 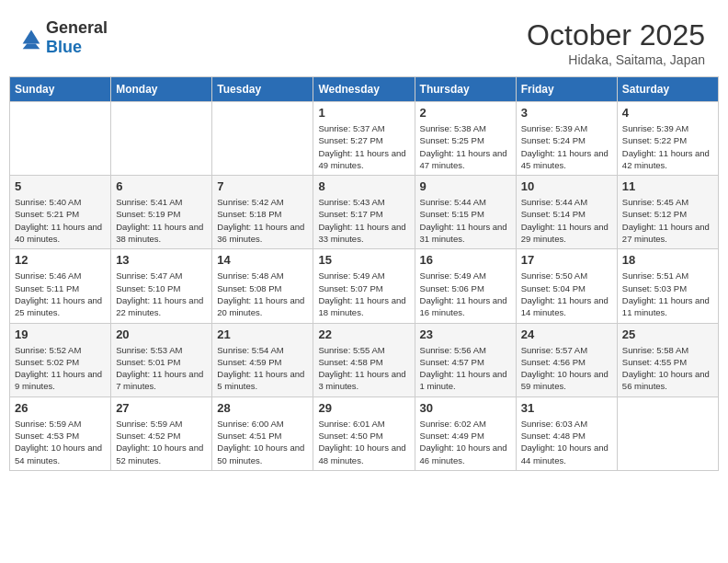 What do you see at coordinates (566, 433) in the screenshot?
I see `calendar-cell: 31Sunrise: 6:03 AMSunset: 4:48 PMDayligh…` at bounding box center [566, 433].